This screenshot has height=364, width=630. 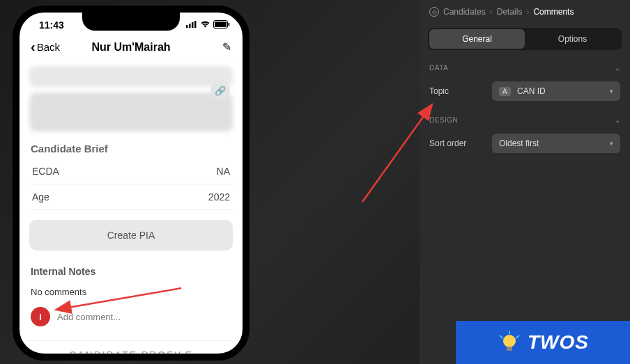 What do you see at coordinates (510, 12) in the screenshot?
I see `breadcrumb-mid: Details` at bounding box center [510, 12].